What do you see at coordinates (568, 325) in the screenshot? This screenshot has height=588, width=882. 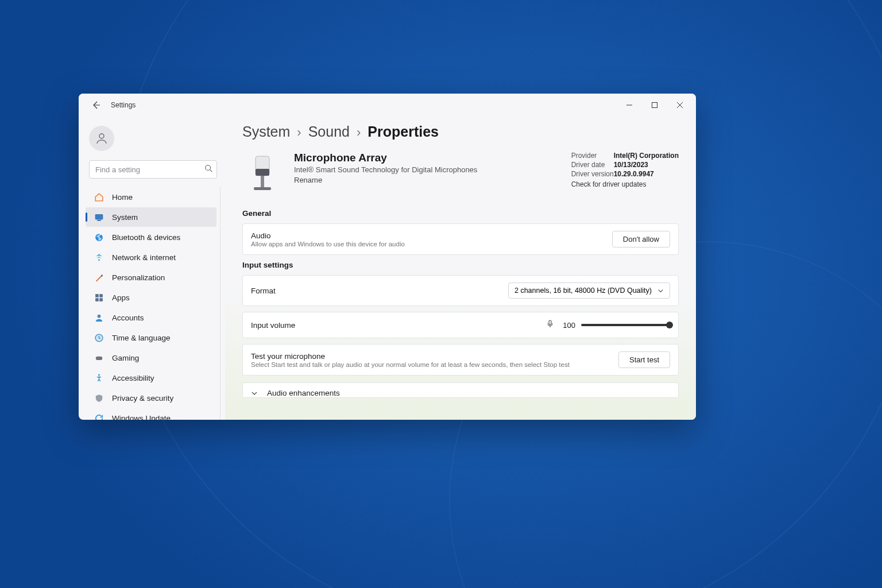 I see `volume-value: 100` at bounding box center [568, 325].